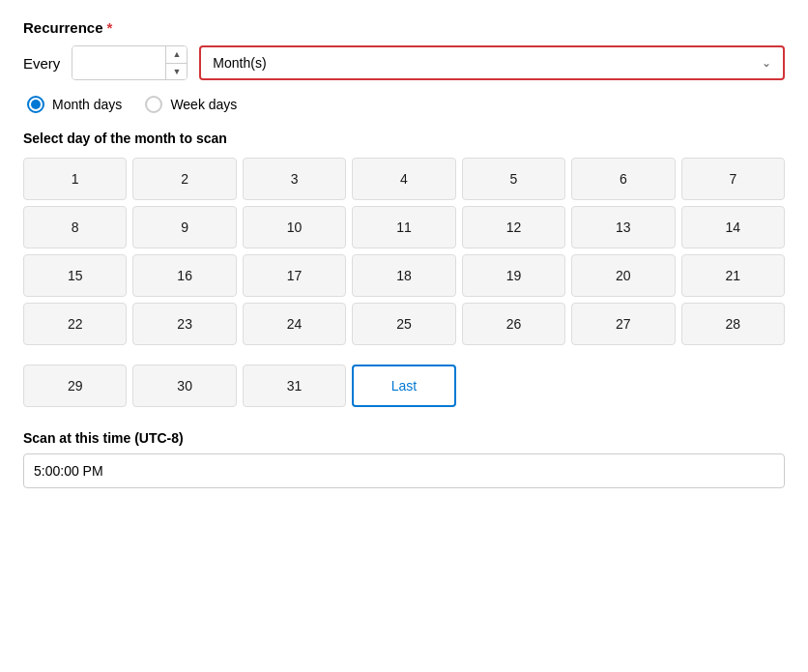 The height and width of the screenshot is (672, 808). I want to click on recurrence-type-dropdown: Month(s) ⌄, so click(492, 63).